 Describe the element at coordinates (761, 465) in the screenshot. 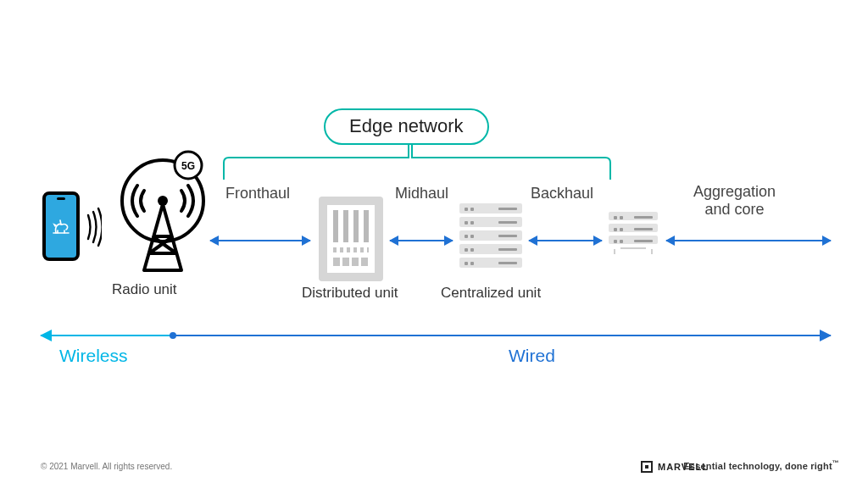

I see `tagline-text: Essential technology, done right™` at that location.